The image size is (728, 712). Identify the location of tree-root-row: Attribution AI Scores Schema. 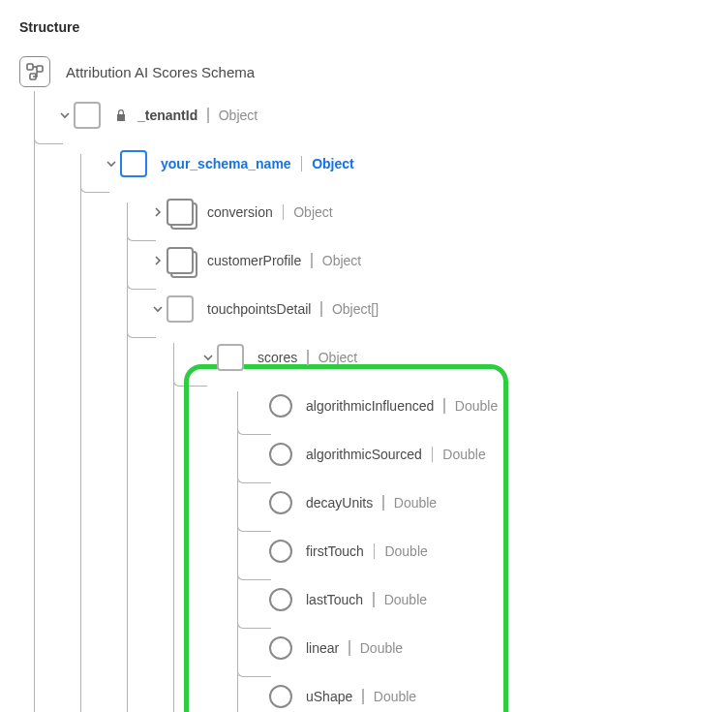
(364, 72).